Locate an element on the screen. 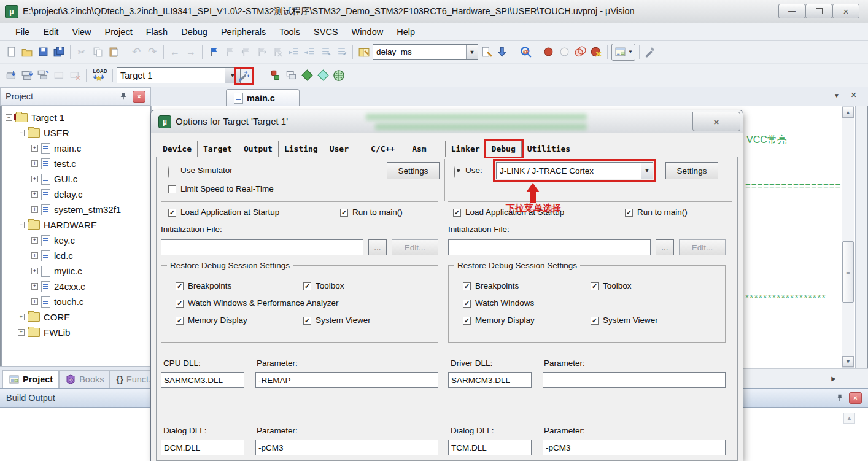 The image size is (868, 461). insert-breakpoint-icon is located at coordinates (548, 52).